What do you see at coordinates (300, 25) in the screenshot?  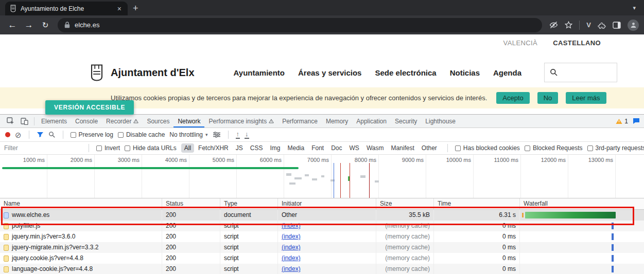 I see `address-bar: elche.es` at bounding box center [300, 25].